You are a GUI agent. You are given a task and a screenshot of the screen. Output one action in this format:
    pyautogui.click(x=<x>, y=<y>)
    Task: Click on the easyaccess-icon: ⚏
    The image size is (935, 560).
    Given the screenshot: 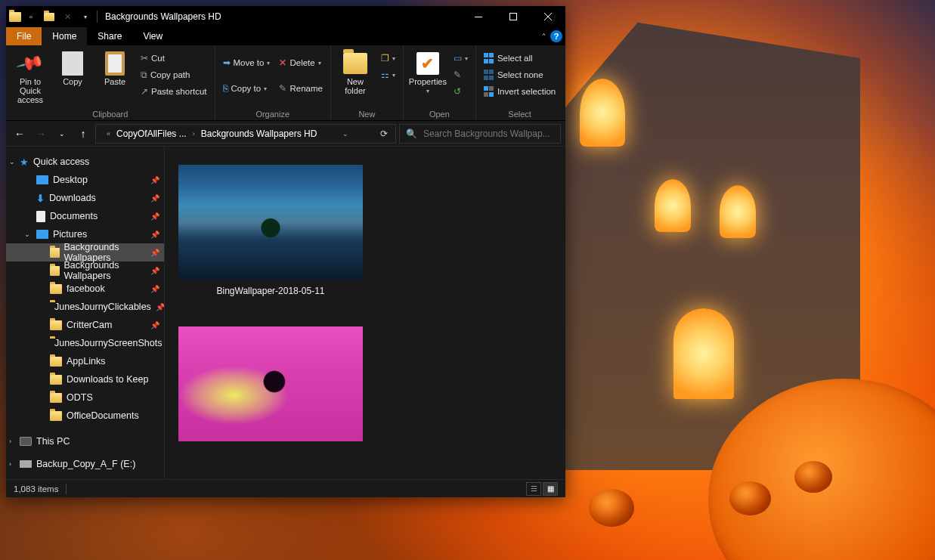 What is the action you would take?
    pyautogui.click(x=385, y=75)
    